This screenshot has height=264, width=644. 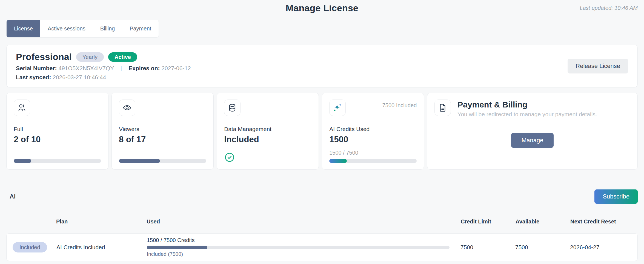 What do you see at coordinates (11, 197) in the screenshot?
I see `ai-section-title: AI` at bounding box center [11, 197].